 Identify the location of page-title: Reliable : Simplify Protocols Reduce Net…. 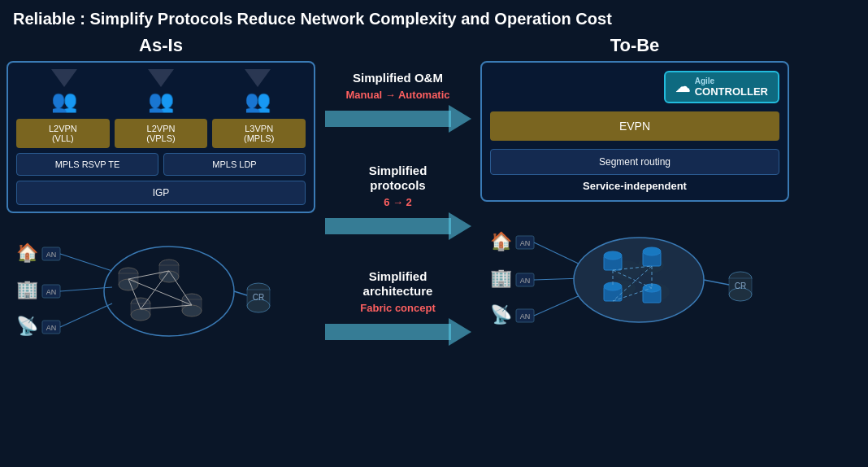
(434, 18).